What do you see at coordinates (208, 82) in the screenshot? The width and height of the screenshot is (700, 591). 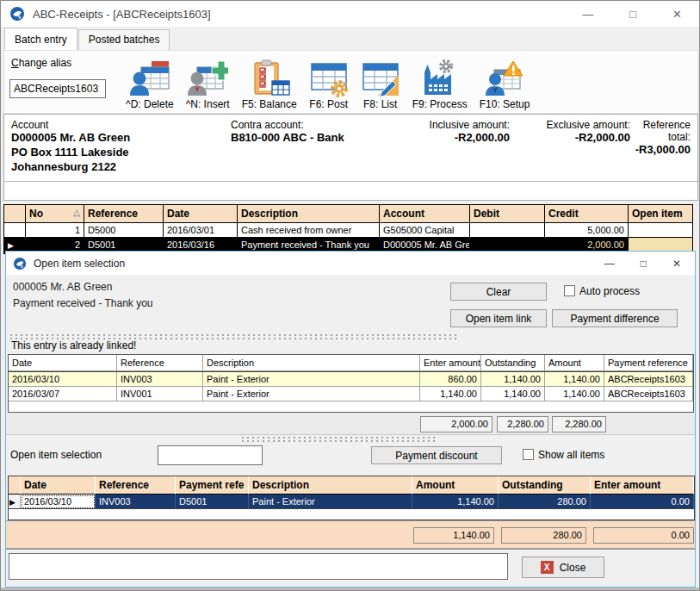 I see `insert-button: ^N: Insert` at bounding box center [208, 82].